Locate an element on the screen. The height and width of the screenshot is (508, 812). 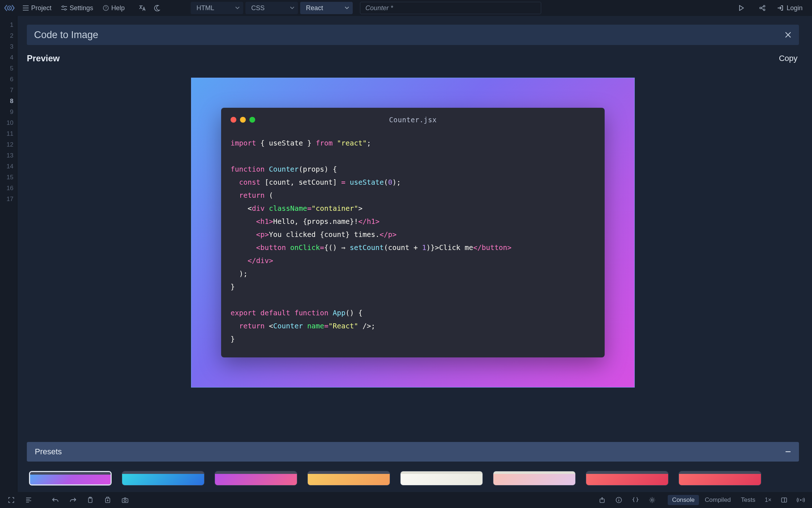
format-icon is located at coordinates (29, 500).